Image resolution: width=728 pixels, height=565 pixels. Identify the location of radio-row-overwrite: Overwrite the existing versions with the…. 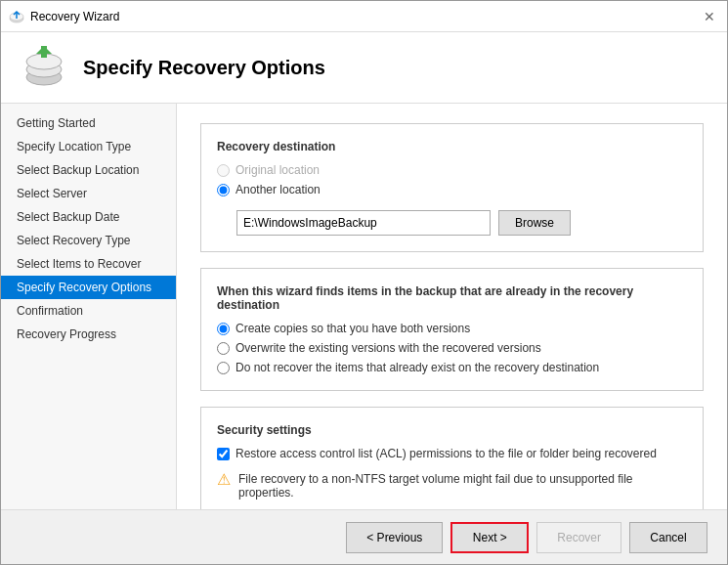
(451, 348).